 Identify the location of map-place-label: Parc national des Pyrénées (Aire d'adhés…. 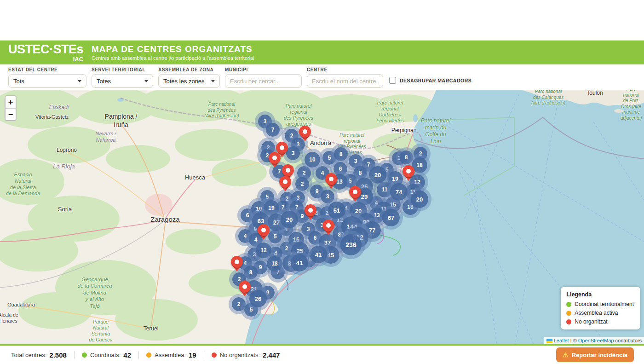
(222, 110).